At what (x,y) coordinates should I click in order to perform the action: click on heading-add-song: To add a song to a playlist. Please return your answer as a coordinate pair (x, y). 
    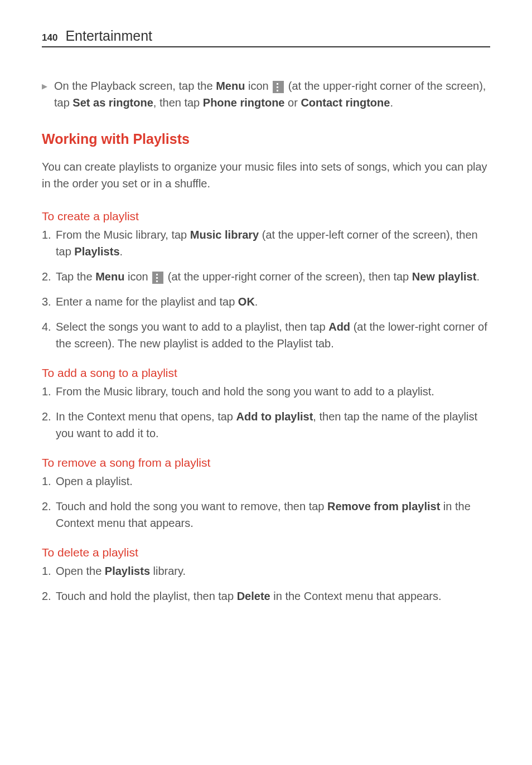
    Looking at the image, I should click on (266, 373).